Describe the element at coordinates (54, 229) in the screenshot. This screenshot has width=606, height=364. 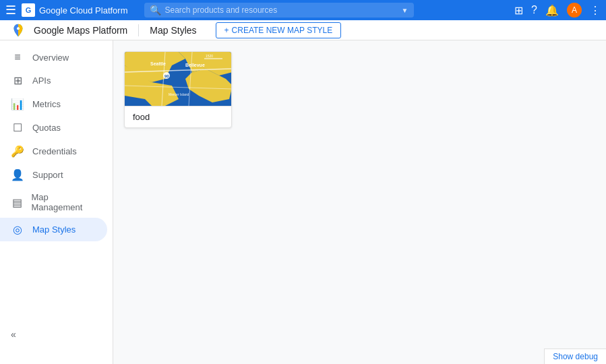
I see `sidebar-item-map-styles: ◎ Map Styles` at that location.